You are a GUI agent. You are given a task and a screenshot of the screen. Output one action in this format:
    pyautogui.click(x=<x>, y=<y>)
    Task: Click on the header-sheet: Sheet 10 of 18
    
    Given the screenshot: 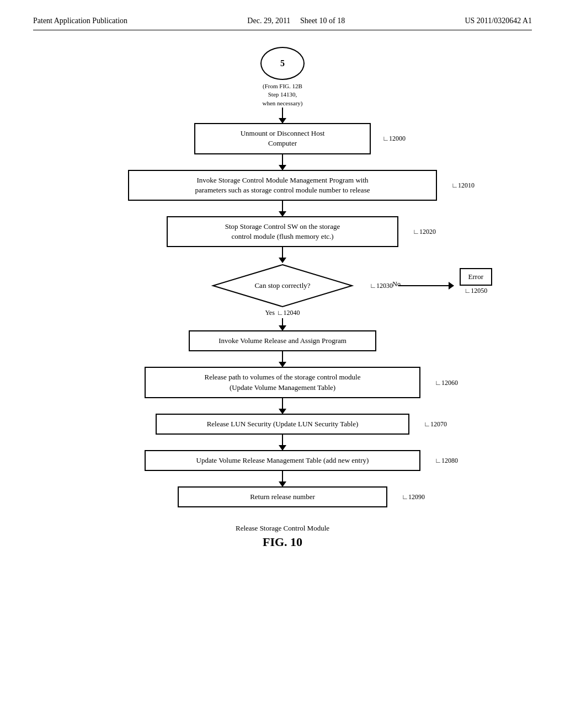 What is the action you would take?
    pyautogui.click(x=322, y=21)
    